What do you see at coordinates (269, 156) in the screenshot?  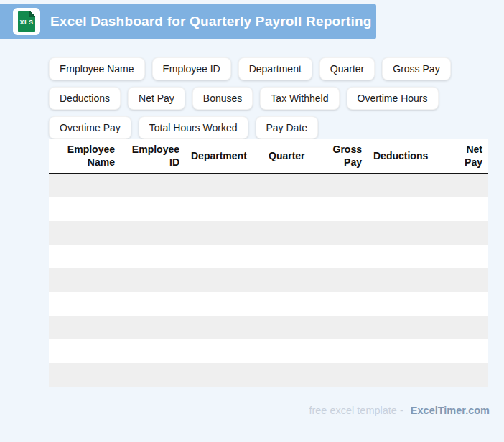 I see `table-header: Employee NameEmployee IDDepartmentQuarte…` at bounding box center [269, 156].